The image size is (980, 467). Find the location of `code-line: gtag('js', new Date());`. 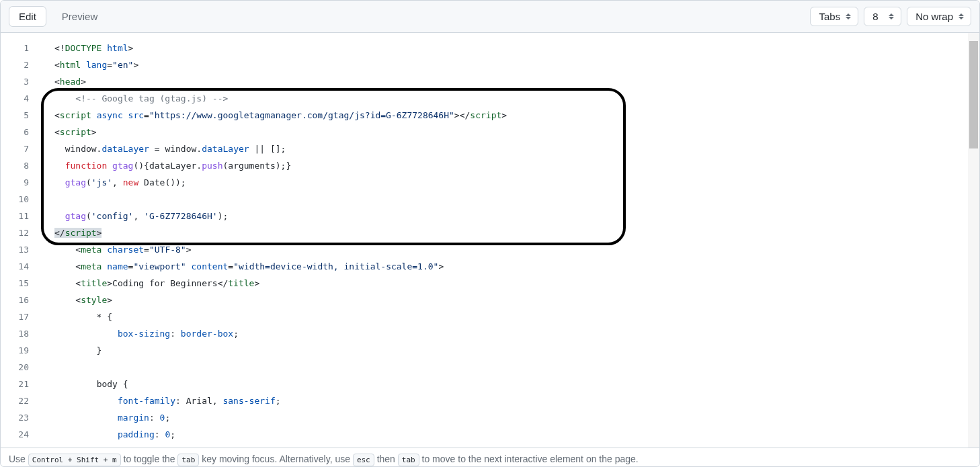

code-line: gtag('js', new Date()); is located at coordinates (517, 183).